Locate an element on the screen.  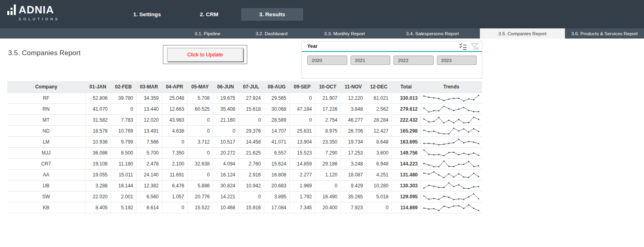
value-cell: 19.108 is located at coordinates (98, 164).